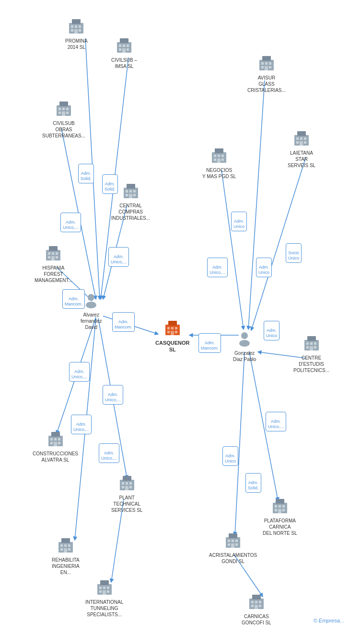 This screenshot has width=349, height=644. I want to click on badge-adm-unico-plant: Adm. Unico,..., so click(113, 395).